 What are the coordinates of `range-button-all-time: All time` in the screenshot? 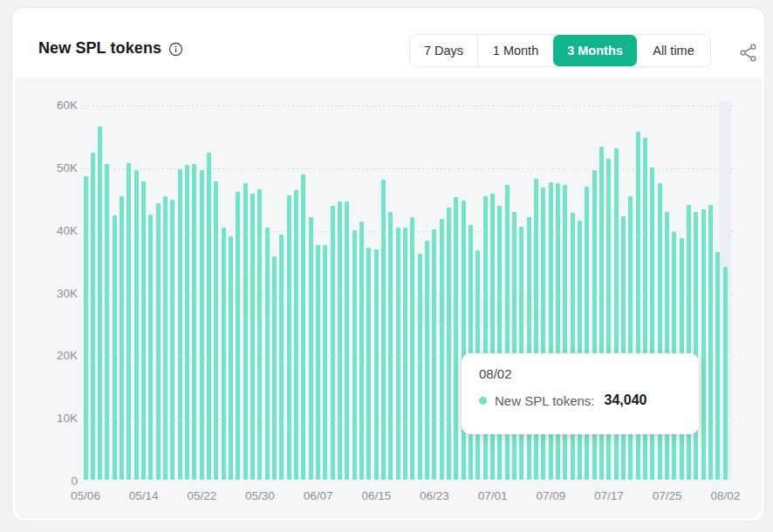 It's located at (674, 51).